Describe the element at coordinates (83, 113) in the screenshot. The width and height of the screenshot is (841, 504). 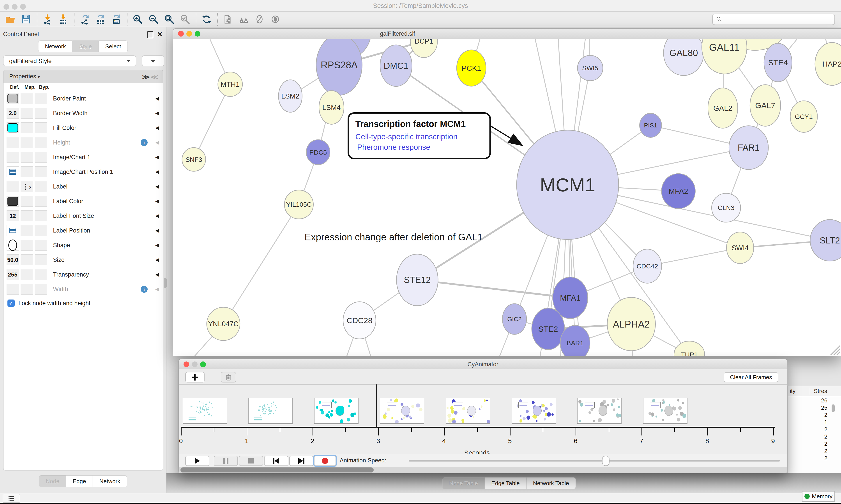
I see `property-row-border-width: 2.0Border Width◀` at that location.